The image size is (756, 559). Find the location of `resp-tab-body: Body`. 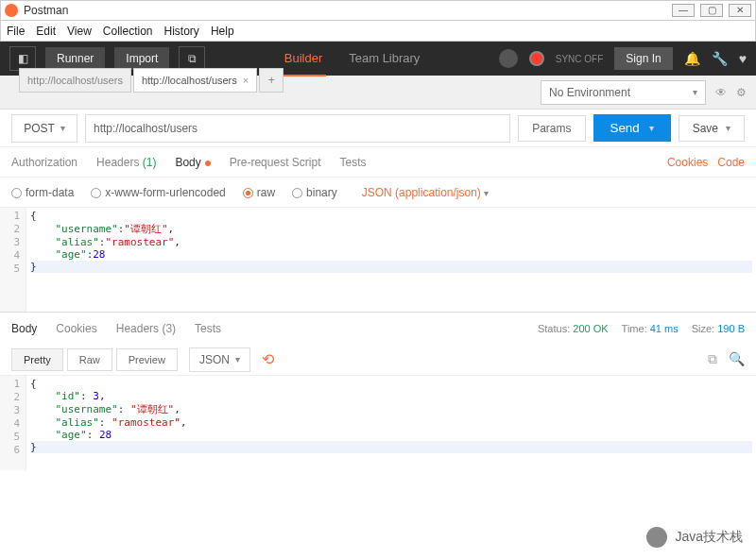

resp-tab-body: Body is located at coordinates (25, 329).